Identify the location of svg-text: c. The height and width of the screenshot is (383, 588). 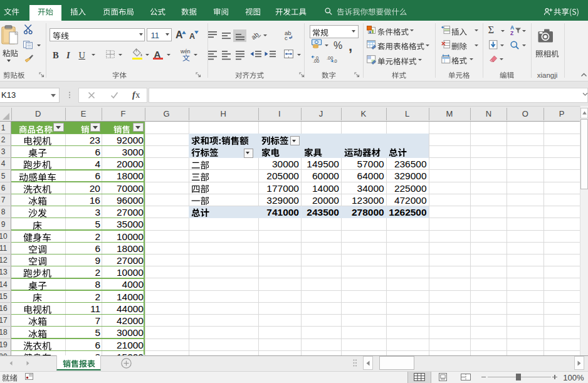
(286, 38).